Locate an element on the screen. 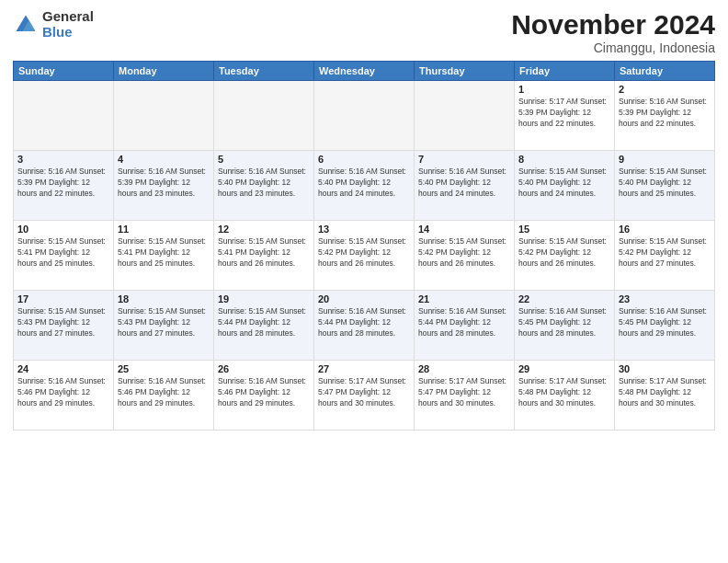  calendar-cell: 10Sunrise: 5:15 AM Sunset: 5:41 PM Dayli… is located at coordinates (64, 256).